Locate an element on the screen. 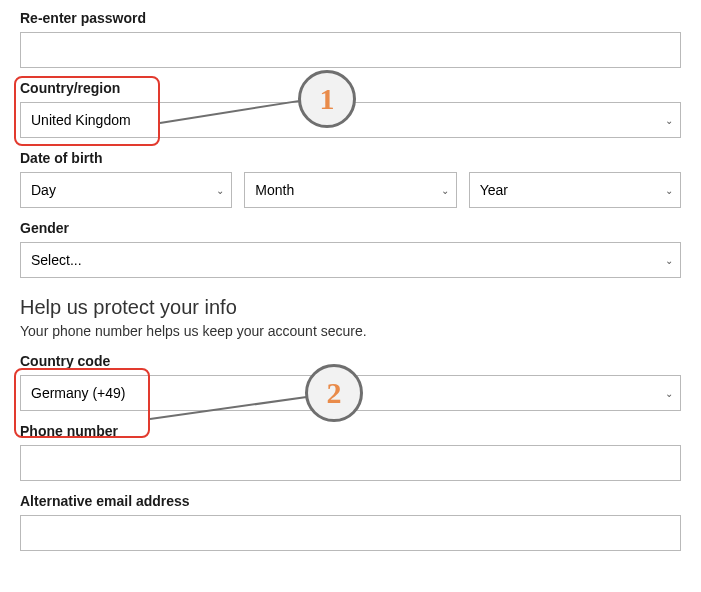 This screenshot has height=592, width=701. dob-month-select: Month is located at coordinates (350, 190).